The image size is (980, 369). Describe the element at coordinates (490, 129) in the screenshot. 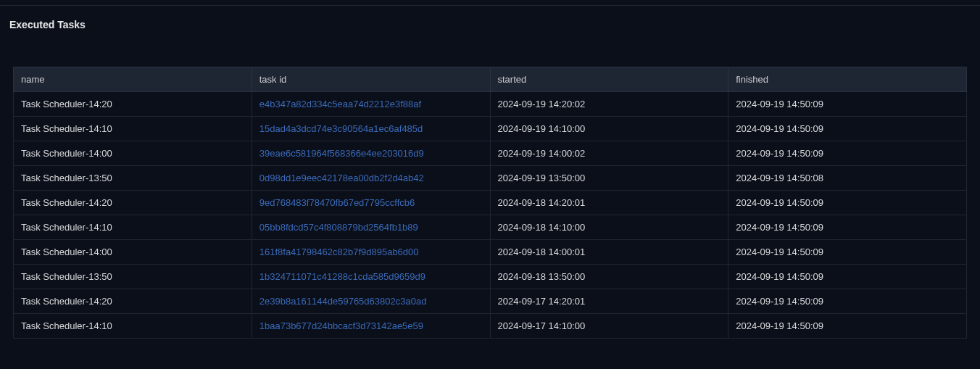

I see `table-row: Task Scheduler-14:1015dad4a3dcd74e3c9056…` at that location.